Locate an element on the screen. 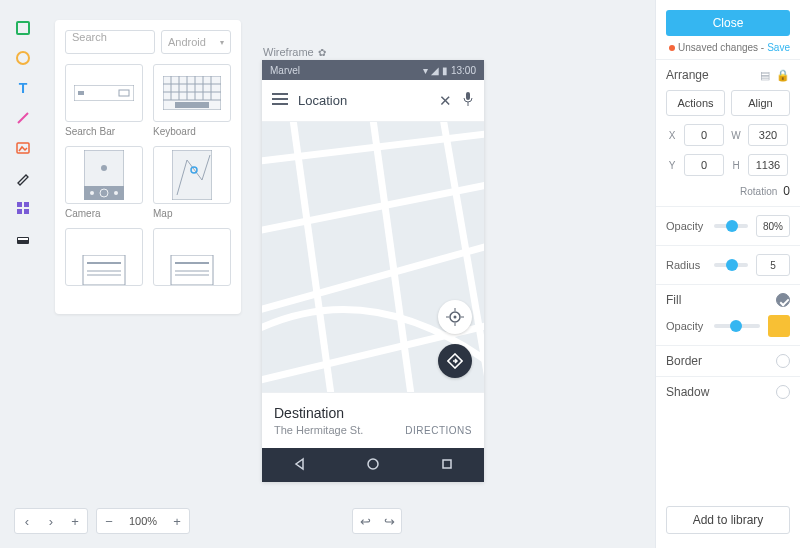  hamburger-icon is located at coordinates (280, 100).